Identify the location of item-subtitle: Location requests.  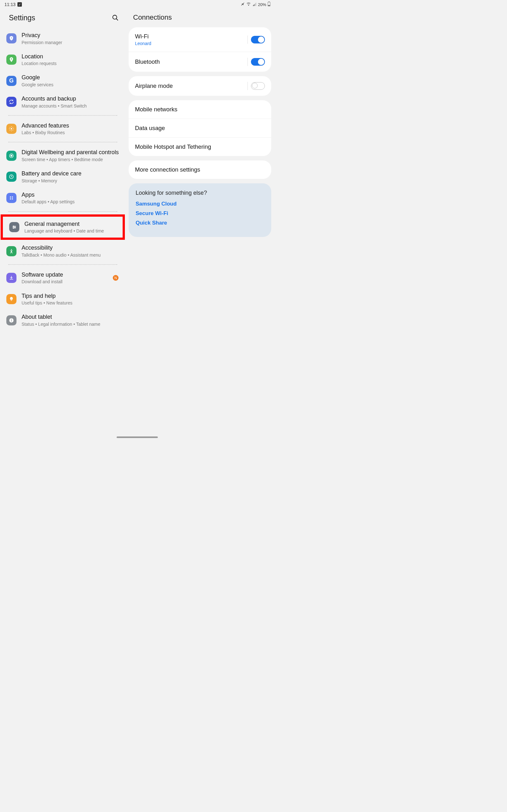
(71, 64).